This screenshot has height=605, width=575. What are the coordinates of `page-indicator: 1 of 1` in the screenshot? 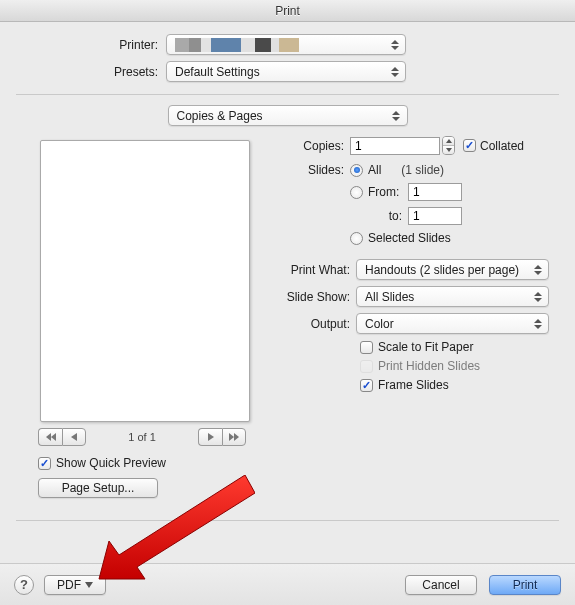 It's located at (142, 437).